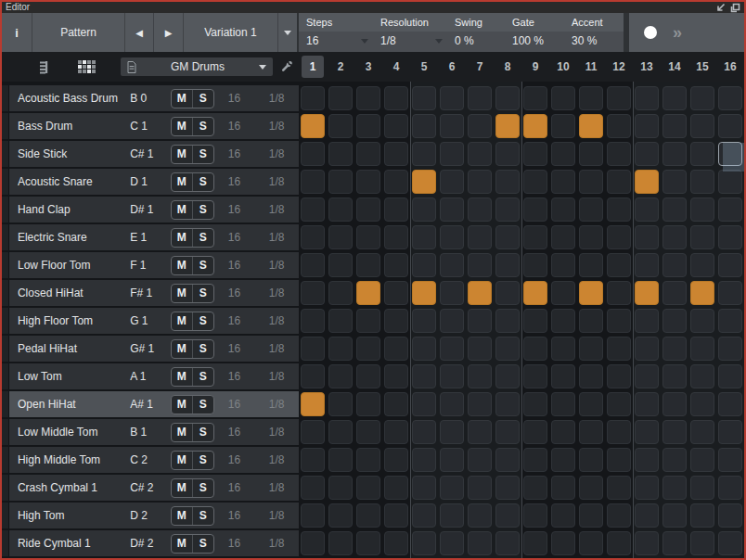 This screenshot has width=746, height=560. Describe the element at coordinates (150, 265) in the screenshot. I see `track-row: Low Floor TomF 1MS161/8` at that location.